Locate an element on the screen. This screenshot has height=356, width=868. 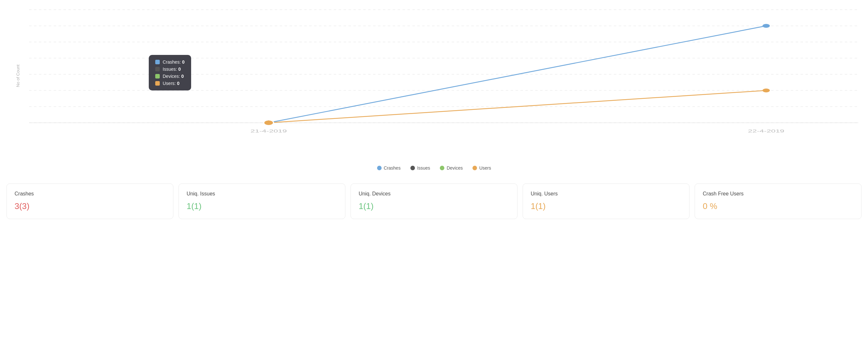
stat-label-devices: Uniq. Devices is located at coordinates (434, 194).